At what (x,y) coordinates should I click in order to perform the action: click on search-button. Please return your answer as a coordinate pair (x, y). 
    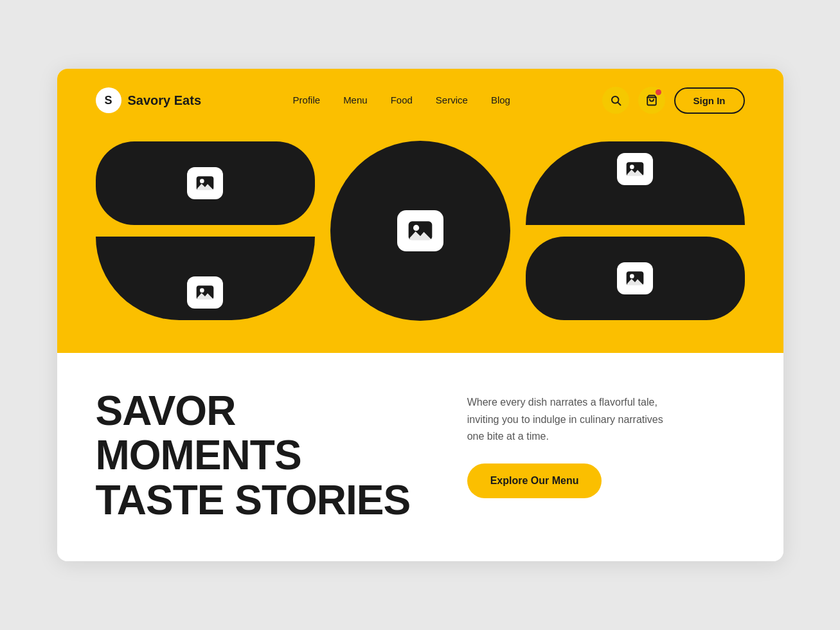
    Looking at the image, I should click on (616, 100).